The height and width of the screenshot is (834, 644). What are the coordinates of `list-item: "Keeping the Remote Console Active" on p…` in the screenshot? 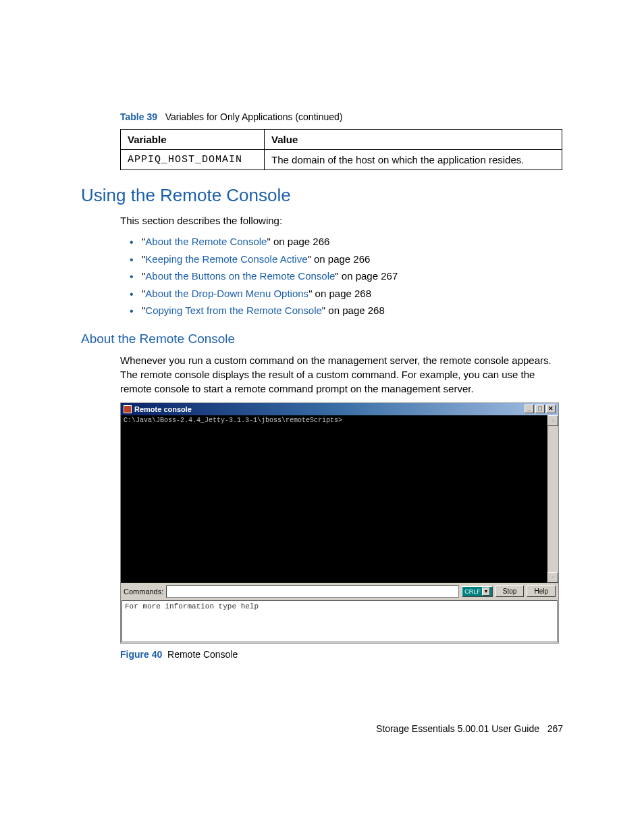 It's located at (352, 259).